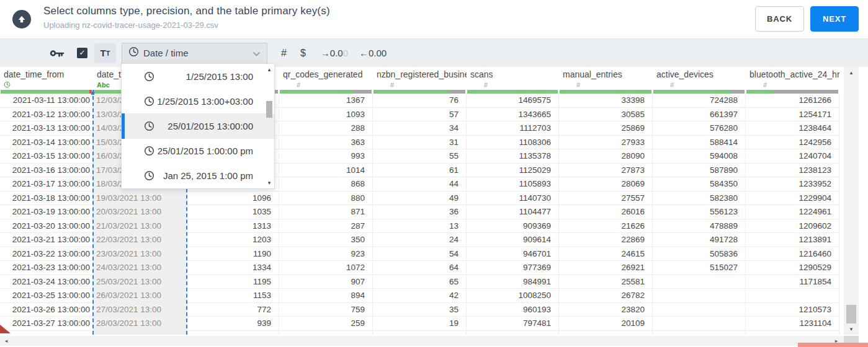  What do you see at coordinates (606, 171) in the screenshot?
I see `table-cell: 27873` at bounding box center [606, 171].